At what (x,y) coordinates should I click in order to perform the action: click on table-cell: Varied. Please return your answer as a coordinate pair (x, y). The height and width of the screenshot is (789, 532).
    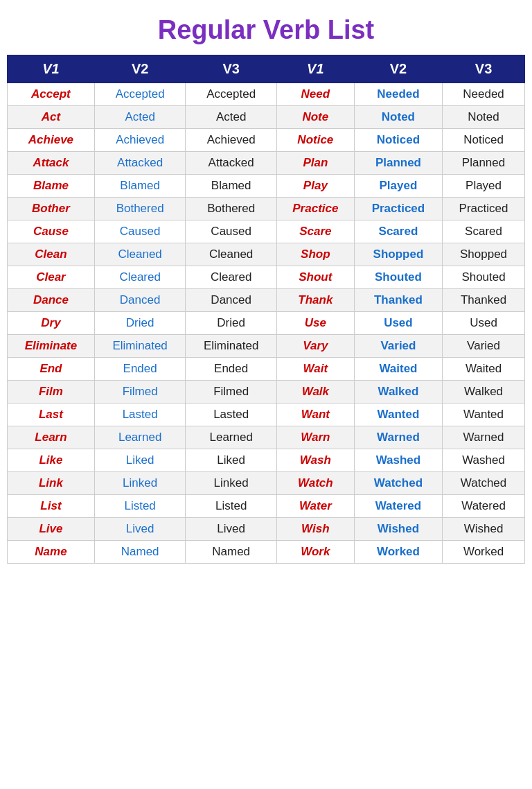
    Looking at the image, I should click on (484, 347).